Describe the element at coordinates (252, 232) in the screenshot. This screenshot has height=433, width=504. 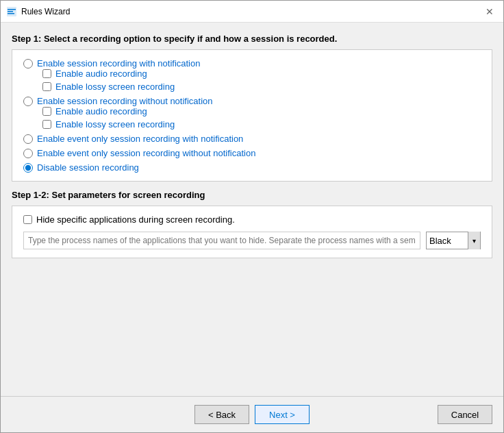
I see `step12-panel: Hide specific applications during screen…` at that location.